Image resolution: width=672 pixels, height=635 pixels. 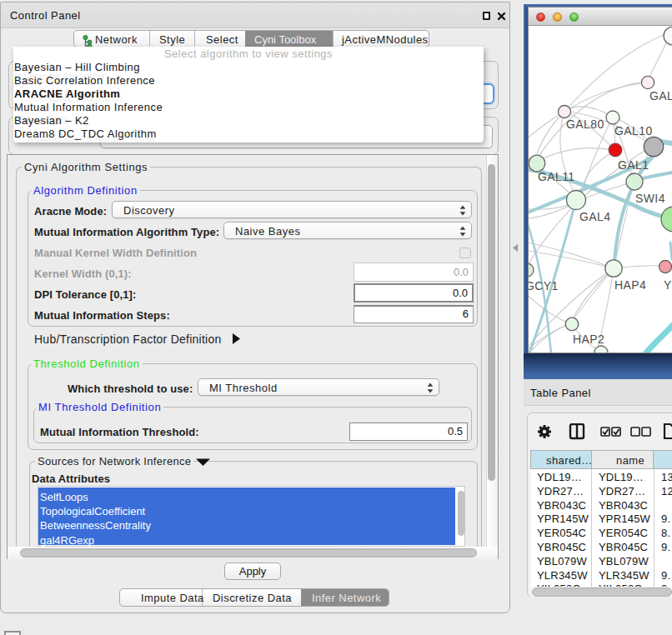 What do you see at coordinates (634, 165) in the screenshot?
I see `svg-text: GAL1` at bounding box center [634, 165].